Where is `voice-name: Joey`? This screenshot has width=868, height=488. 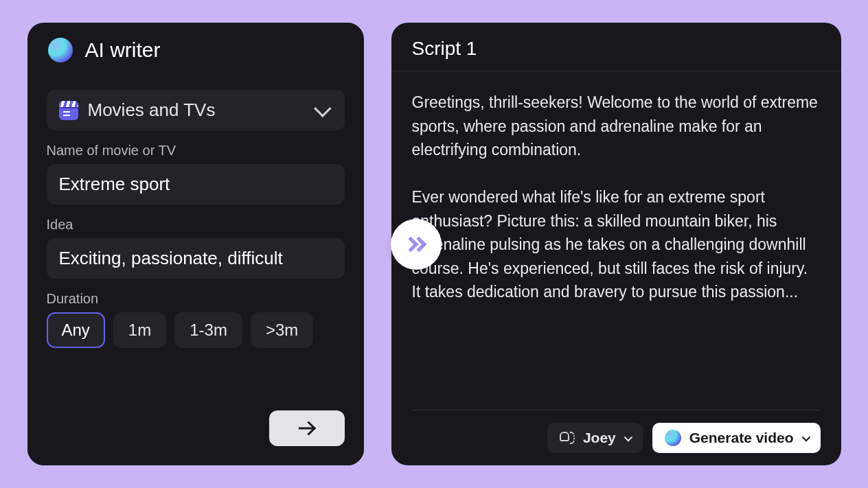
voice-name: Joey is located at coordinates (599, 438).